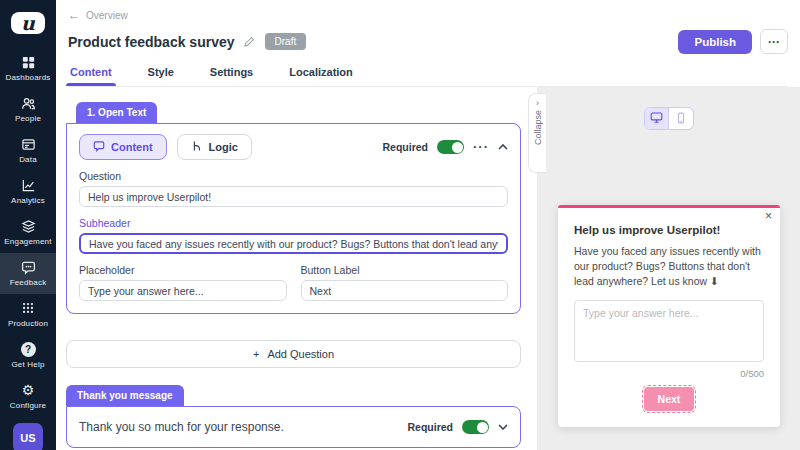  Describe the element at coordinates (28, 200) in the screenshot. I see `sidebar-item-label: Analytics` at that location.